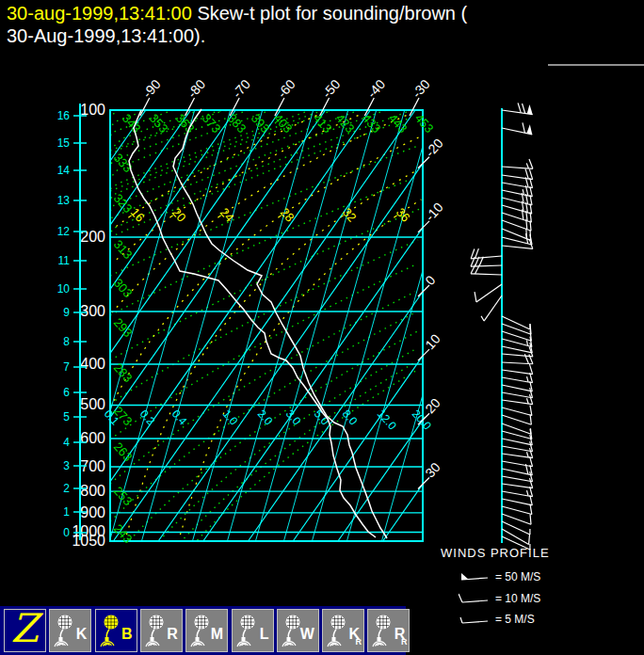  Describe the element at coordinates (518, 599) in the screenshot. I see `legend-label-10ms: = 10 M/S` at that location.